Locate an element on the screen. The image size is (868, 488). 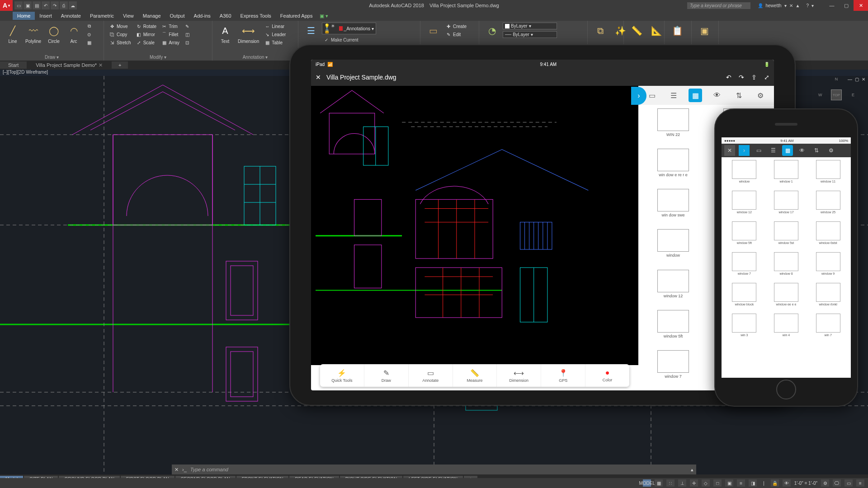
tab-insert: Insert is located at coordinates (46, 16).